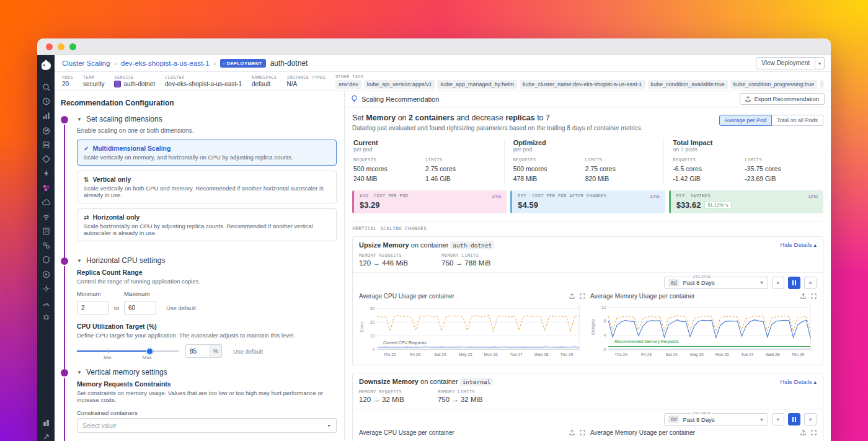  What do you see at coordinates (86, 217) in the screenshot?
I see `horizontal-arrows-icon: ⇄` at bounding box center [86, 217].